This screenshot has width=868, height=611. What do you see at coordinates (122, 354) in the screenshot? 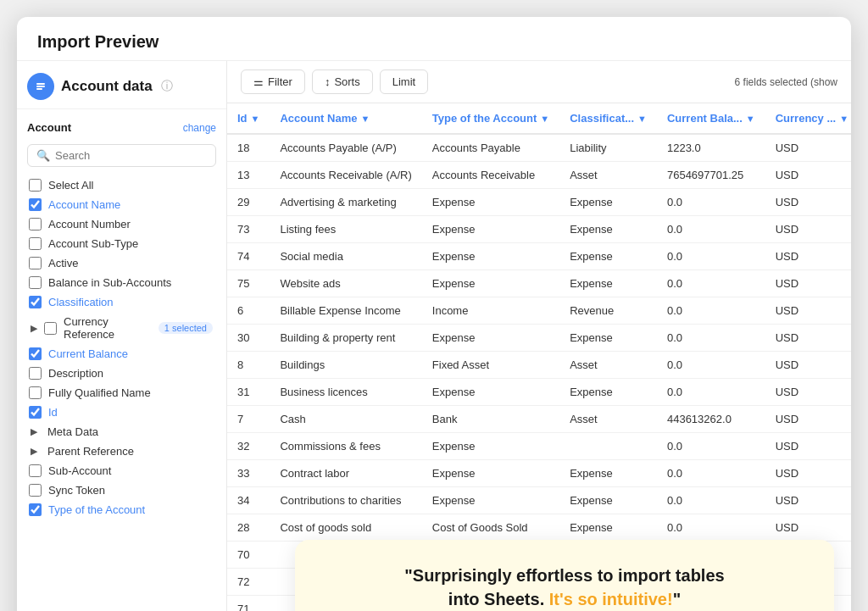
I see `list-item: Current Balance` at bounding box center [122, 354].